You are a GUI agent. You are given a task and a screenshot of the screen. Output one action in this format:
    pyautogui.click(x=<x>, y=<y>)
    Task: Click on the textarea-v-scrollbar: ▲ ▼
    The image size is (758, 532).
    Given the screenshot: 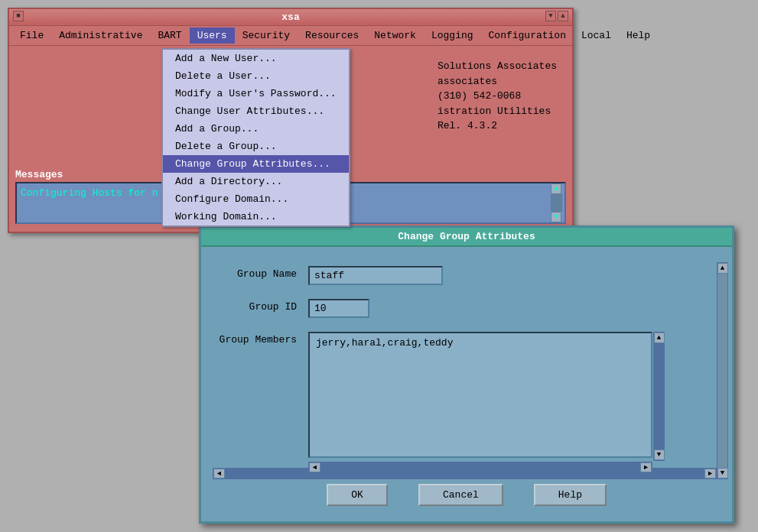 What is the action you would take?
    pyautogui.click(x=659, y=396)
    